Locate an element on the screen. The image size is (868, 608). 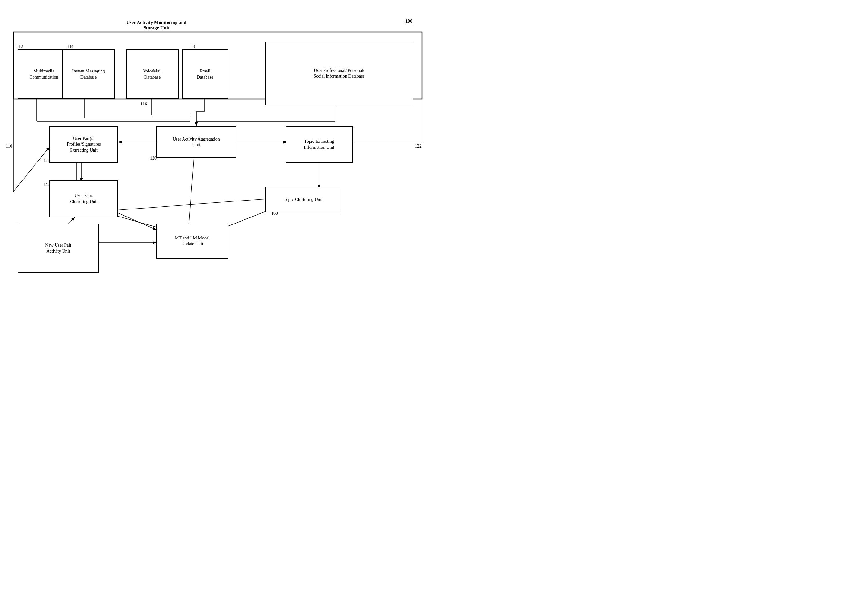
user-pair-profiles-box: User Pair(s)Profiles/SignaturesExtractin… is located at coordinates (84, 145).